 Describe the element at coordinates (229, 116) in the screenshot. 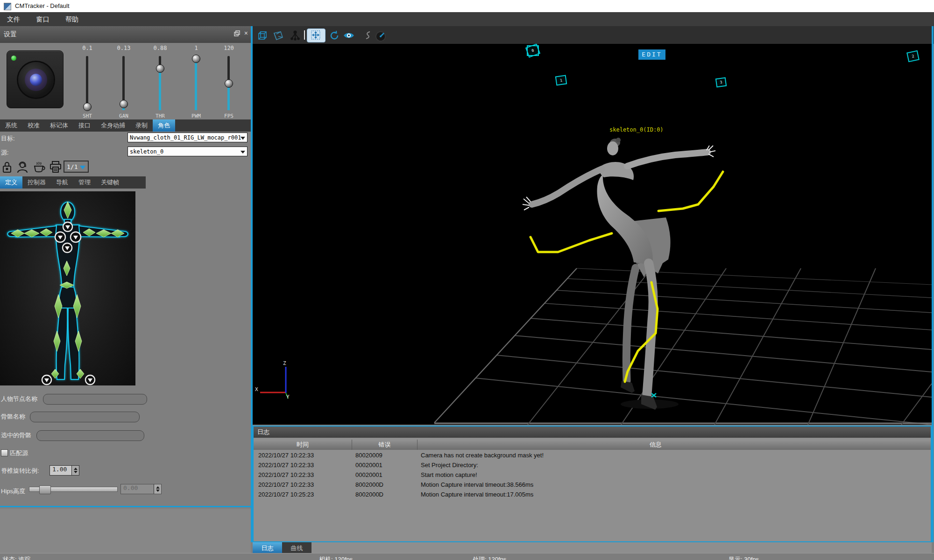

I see `slider-label: FPS` at that location.